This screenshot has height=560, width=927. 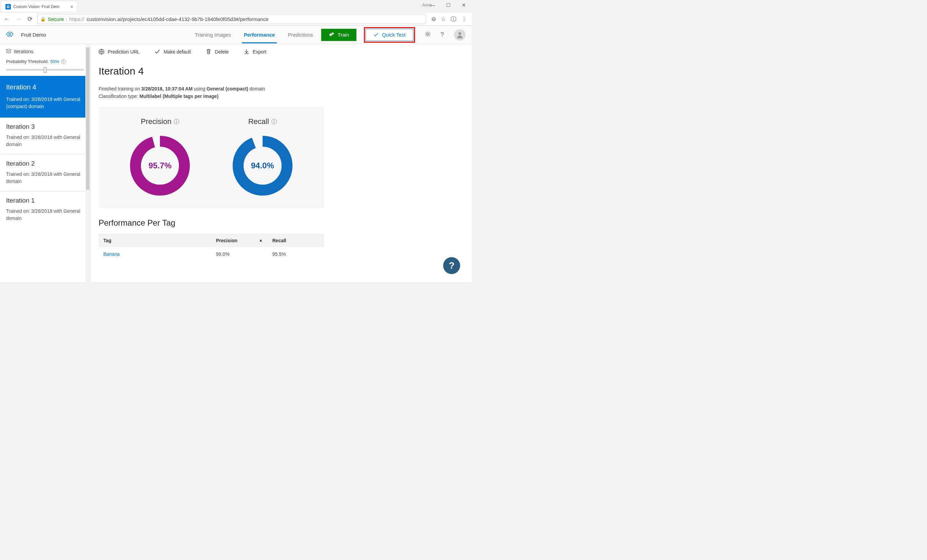 What do you see at coordinates (102, 52) in the screenshot?
I see `globe-icon` at bounding box center [102, 52].